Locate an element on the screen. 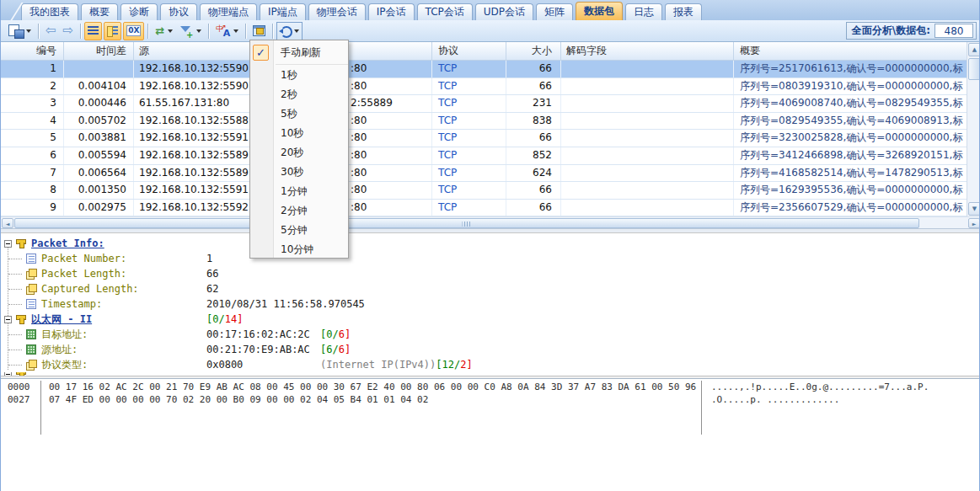  refresh-button is located at coordinates (290, 31).